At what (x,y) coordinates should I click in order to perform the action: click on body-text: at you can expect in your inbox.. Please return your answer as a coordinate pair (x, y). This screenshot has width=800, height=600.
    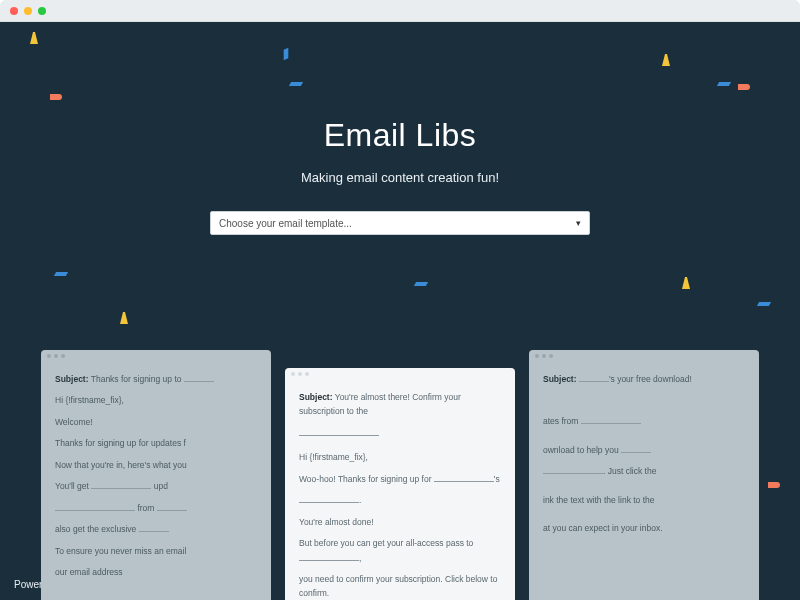
    Looking at the image, I should click on (644, 528).